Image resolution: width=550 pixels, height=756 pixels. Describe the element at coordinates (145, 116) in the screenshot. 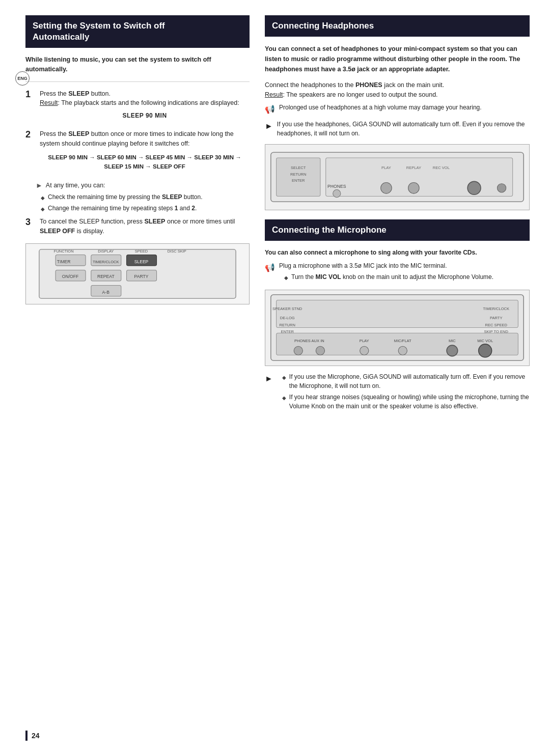

I see `sleep-display: SLEEP 90 MIN` at that location.